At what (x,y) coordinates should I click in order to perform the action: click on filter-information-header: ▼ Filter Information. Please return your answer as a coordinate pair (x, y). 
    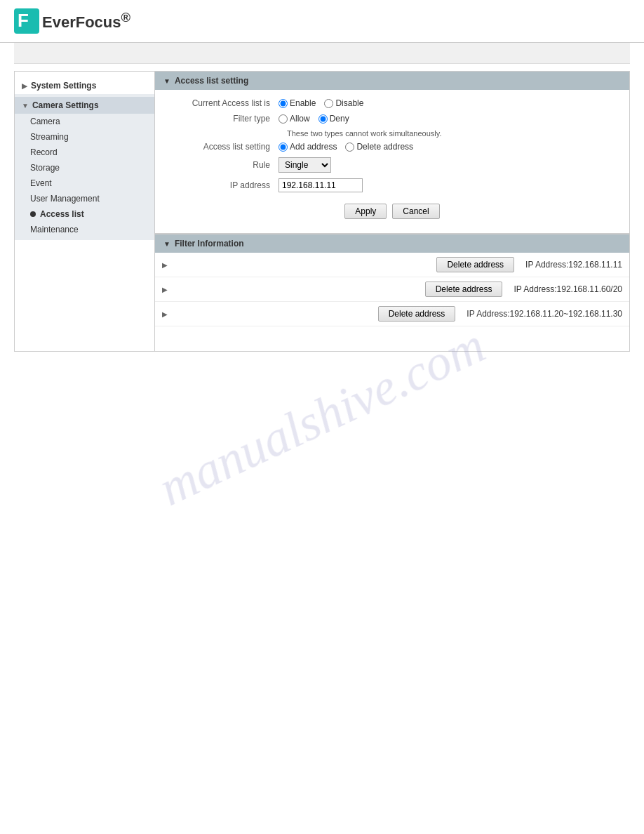
    Looking at the image, I should click on (392, 244).